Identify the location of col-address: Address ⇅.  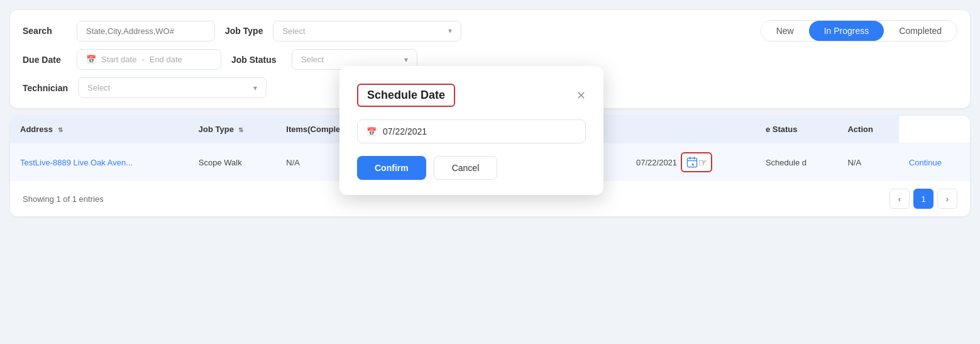
(99, 130).